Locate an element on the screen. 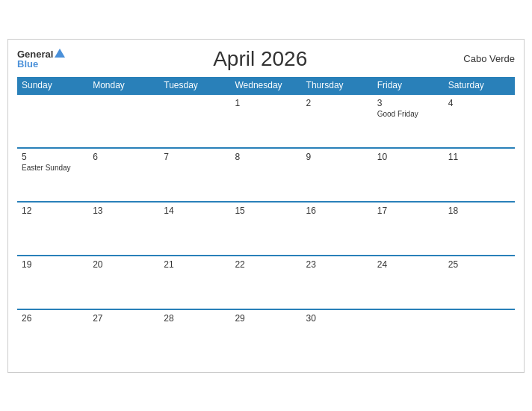 Image resolution: width=532 pixels, height=411 pixels. day-number: 18 is located at coordinates (480, 211).